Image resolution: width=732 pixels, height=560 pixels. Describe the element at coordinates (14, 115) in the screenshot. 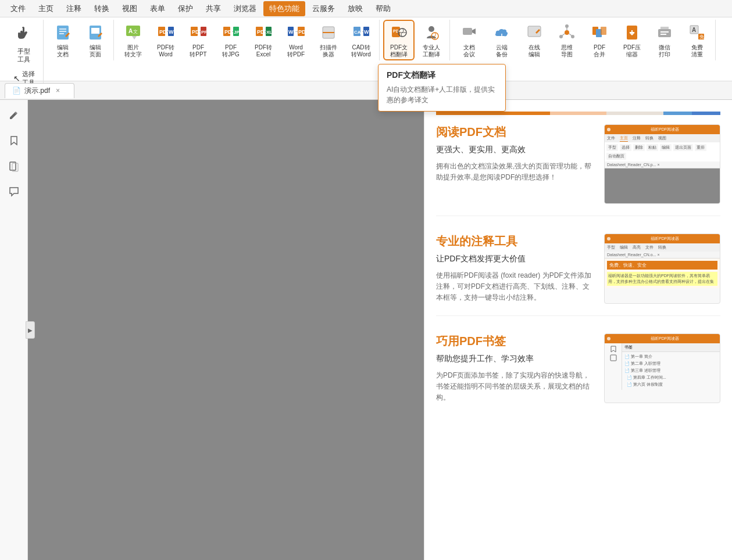

I see `sidebar-edit-icon` at that location.